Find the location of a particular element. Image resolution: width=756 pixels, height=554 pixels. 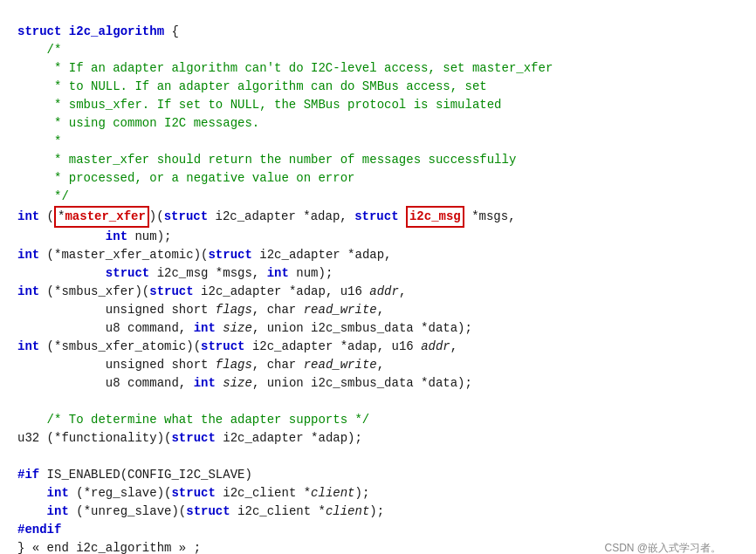

line-functionality: u32 (*functionality)(struct i2c_adapter … is located at coordinates (378, 438).